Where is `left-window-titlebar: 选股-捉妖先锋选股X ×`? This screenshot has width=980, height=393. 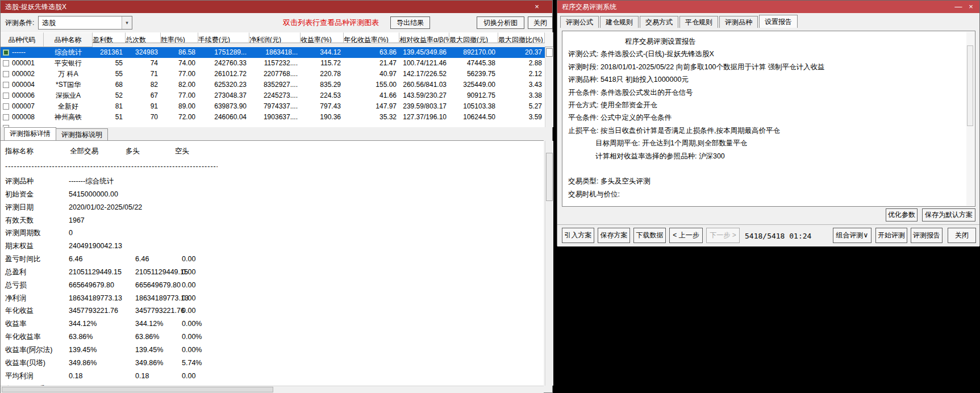 left-window-titlebar: 选股-捉妖先锋选股X × is located at coordinates (276, 7).